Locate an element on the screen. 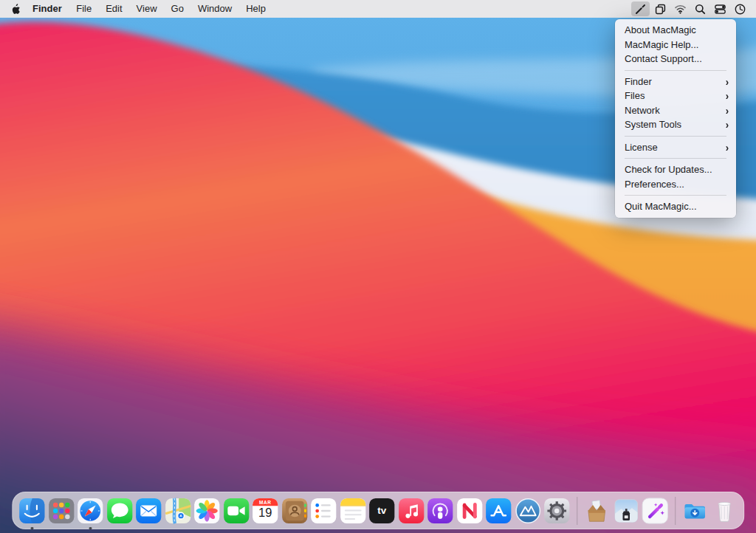 This screenshot has width=756, height=533. dock: MAR19tv is located at coordinates (378, 511).